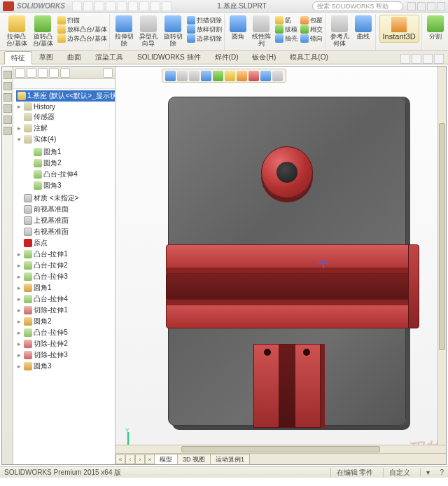 This screenshot has width=448, height=486. What do you see at coordinates (66, 106) in the screenshot?
I see `tree-history-node: ▸History` at bounding box center [66, 106].